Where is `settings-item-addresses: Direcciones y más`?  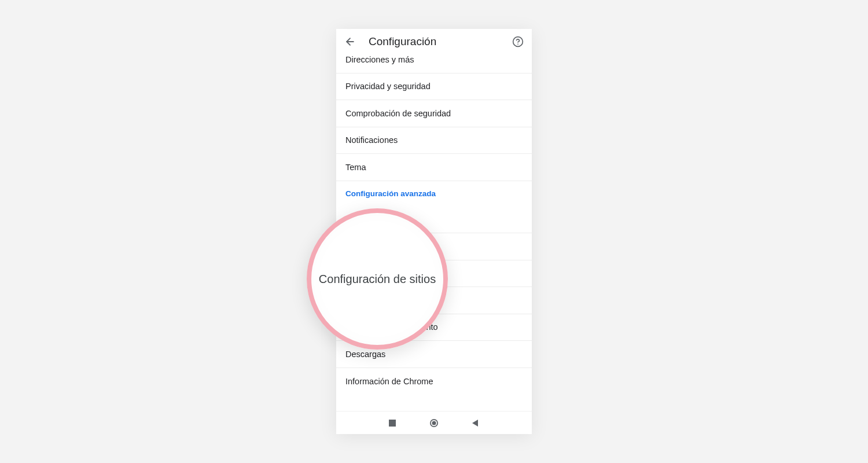
settings-item-addresses: Direcciones y más is located at coordinates (434, 64).